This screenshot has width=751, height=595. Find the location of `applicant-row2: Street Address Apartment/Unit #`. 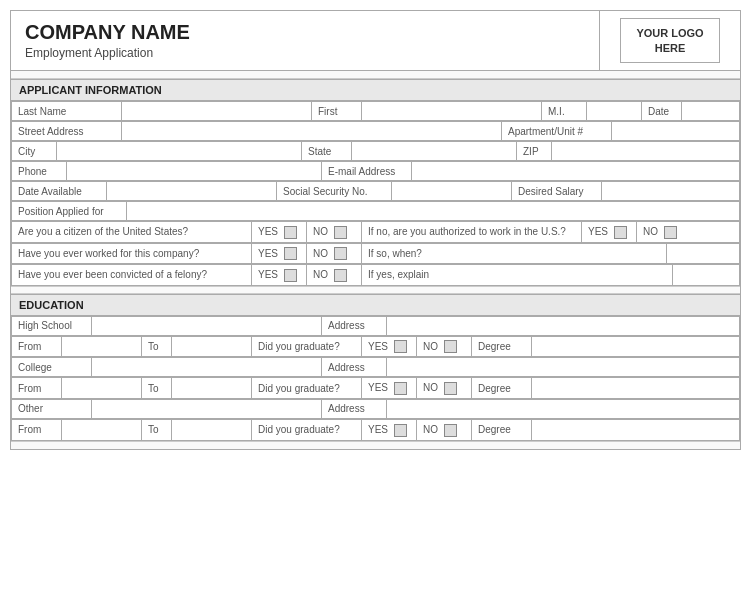

applicant-row2: Street Address Apartment/Unit # is located at coordinates (376, 131).